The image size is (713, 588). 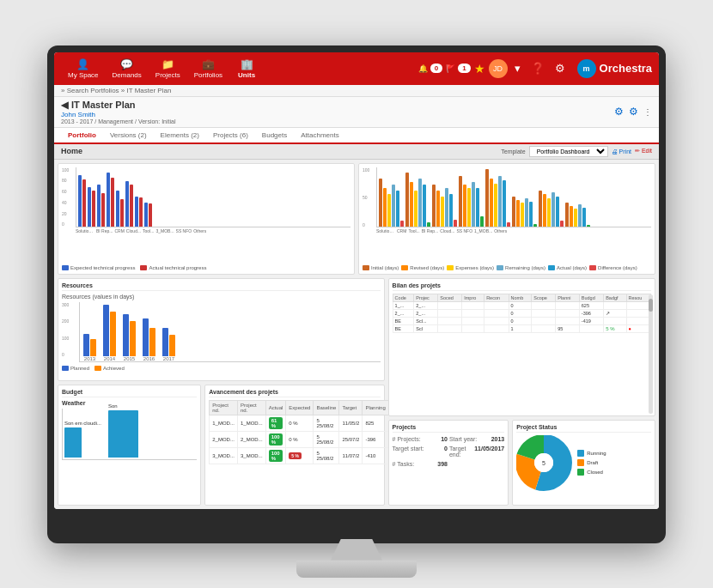 What do you see at coordinates (535, 69) in the screenshot?
I see `nav-right-area: 🔔 0 🚩 1 ★ JD ▾ ❓ ⚙ m Orchestra` at bounding box center [535, 69].